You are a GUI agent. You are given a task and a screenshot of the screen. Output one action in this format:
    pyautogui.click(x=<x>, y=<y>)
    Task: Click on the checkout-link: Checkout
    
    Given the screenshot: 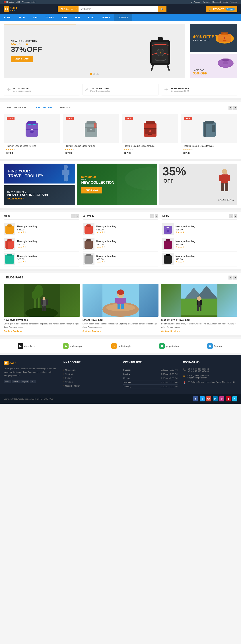 What is the action you would take?
    pyautogui.click(x=217, y=2)
    